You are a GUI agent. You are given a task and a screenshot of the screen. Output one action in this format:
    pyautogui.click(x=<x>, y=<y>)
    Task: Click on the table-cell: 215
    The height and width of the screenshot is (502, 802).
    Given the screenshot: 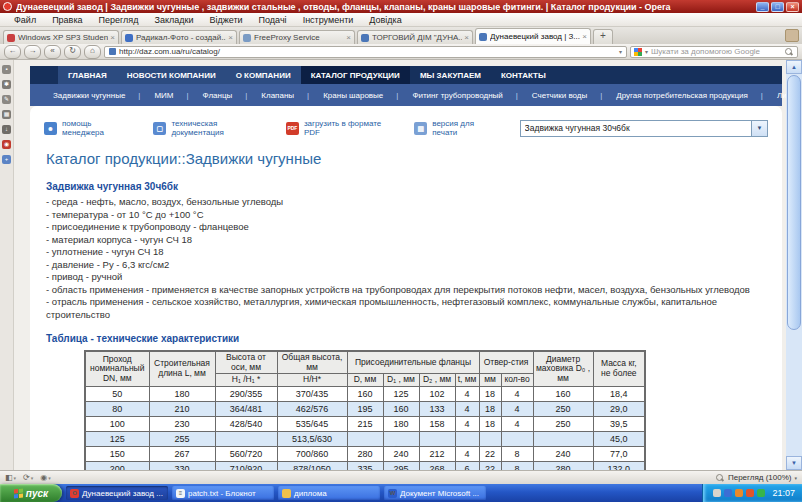 What is the action you would take?
    pyautogui.click(x=365, y=424)
    